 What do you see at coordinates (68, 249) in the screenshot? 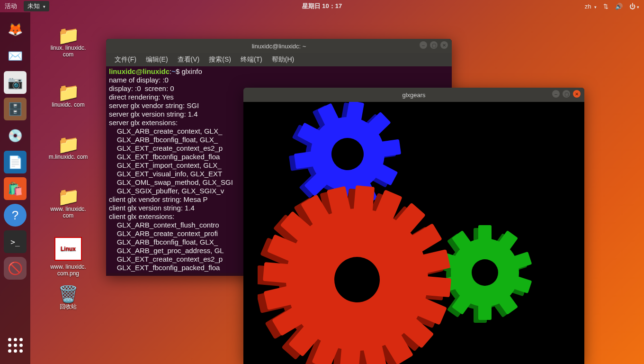
I see `image-icon: Linux` at bounding box center [68, 249].